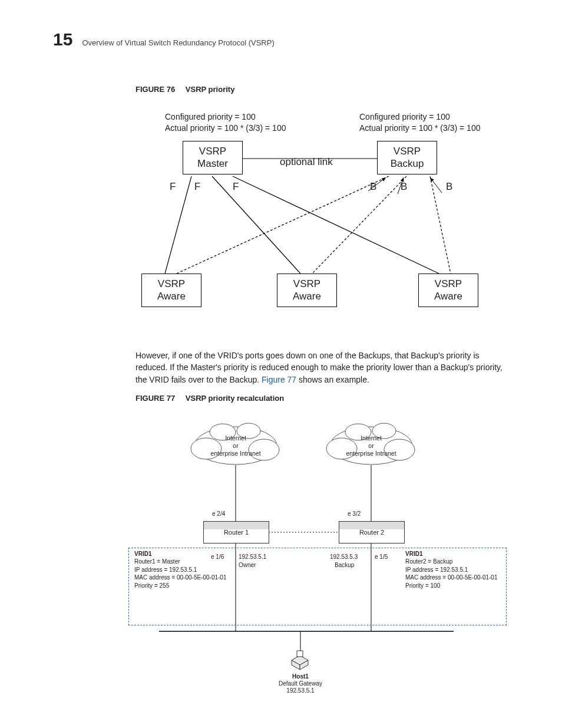 Image resolution: width=562 pixels, height=728 pixels. What do you see at coordinates (372, 532) in the screenshot?
I see `router-2: Router 2` at bounding box center [372, 532].